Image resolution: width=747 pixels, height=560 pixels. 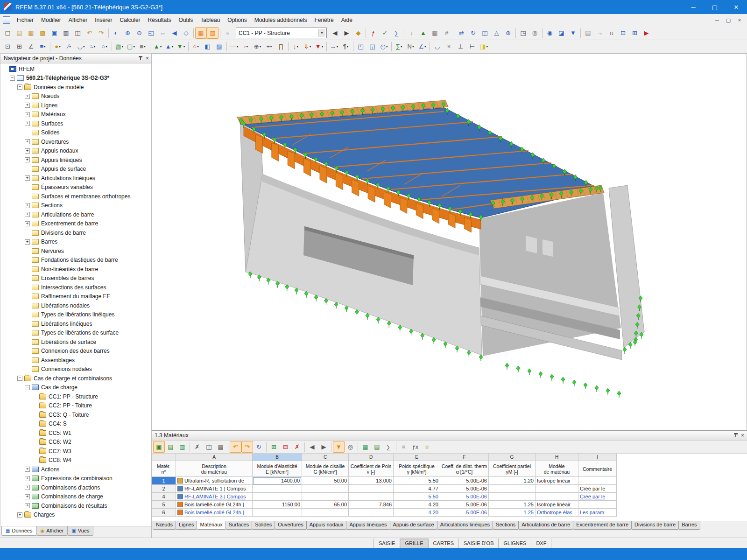 What do you see at coordinates (465, 505) in the screenshot?
I see `cell-f-row5: 5.00E-06` at bounding box center [465, 505].